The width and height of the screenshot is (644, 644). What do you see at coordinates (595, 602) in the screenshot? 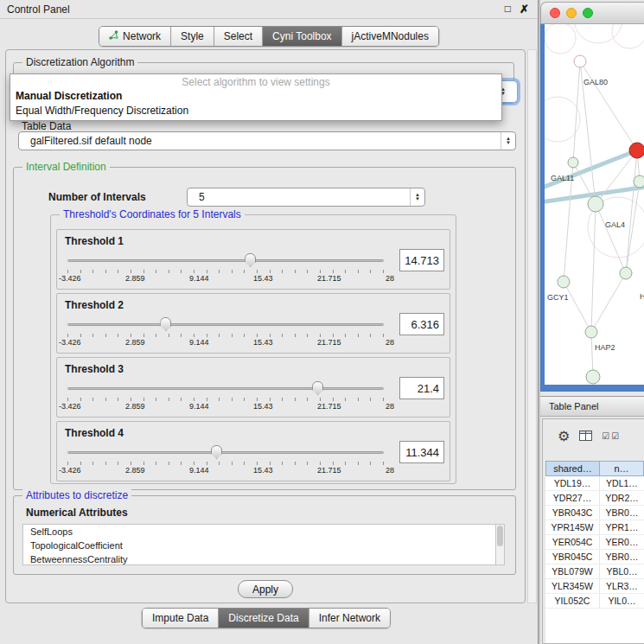
I see `table-row: YIL052CYIL0…` at bounding box center [595, 602].